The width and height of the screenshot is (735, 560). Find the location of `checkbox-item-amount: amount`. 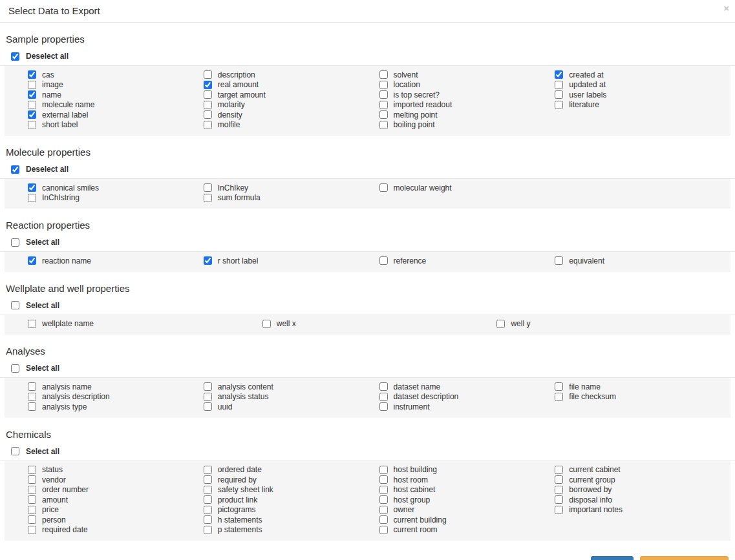

checkbox-item-amount: amount is located at coordinates (92, 500).